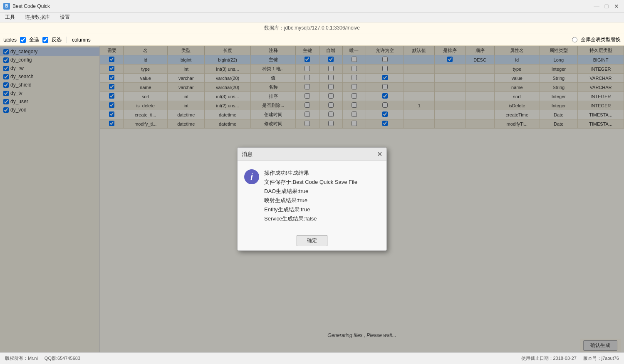 Image resolution: width=624 pixels, height=364 pixels. I want to click on modal-body: i 操作成功!生成结果 文件保存于:Best Code Quick Save F…, so click(312, 196).